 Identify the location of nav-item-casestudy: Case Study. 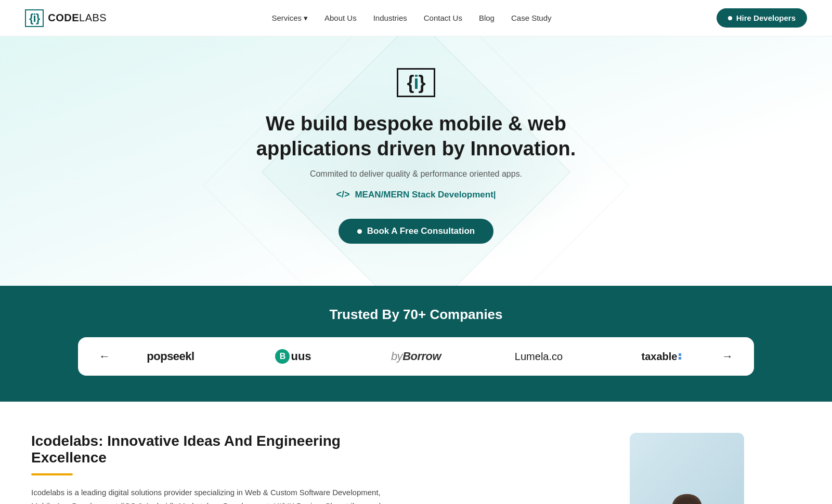
(531, 18).